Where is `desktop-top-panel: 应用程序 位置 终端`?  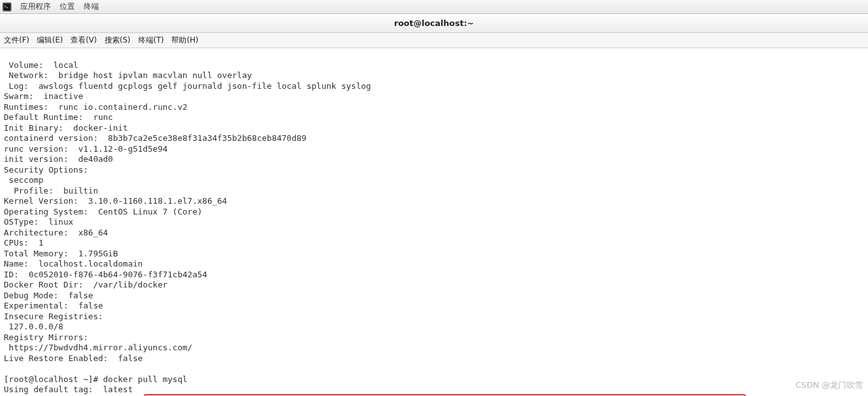 desktop-top-panel: 应用程序 位置 终端 is located at coordinates (434, 7).